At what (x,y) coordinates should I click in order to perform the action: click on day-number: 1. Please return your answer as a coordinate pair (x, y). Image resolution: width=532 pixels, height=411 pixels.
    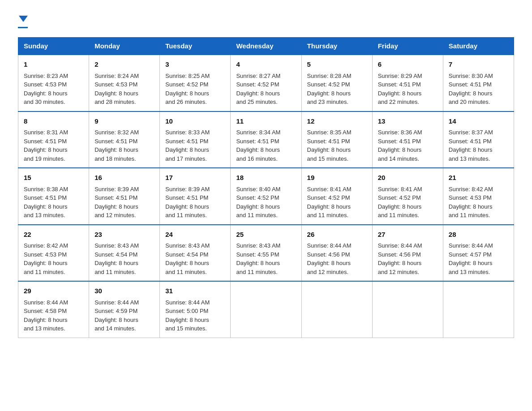
    Looking at the image, I should click on (54, 64).